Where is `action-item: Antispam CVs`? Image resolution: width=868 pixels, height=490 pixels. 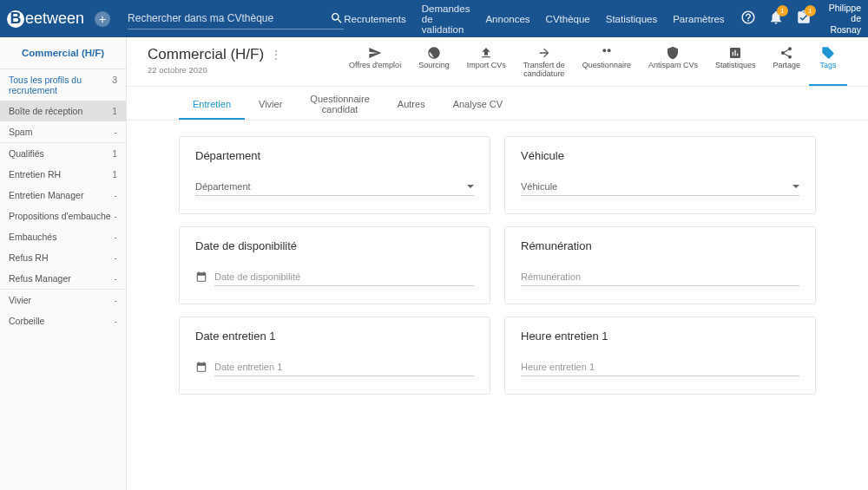
action-item: Antispam CVs is located at coordinates (674, 66).